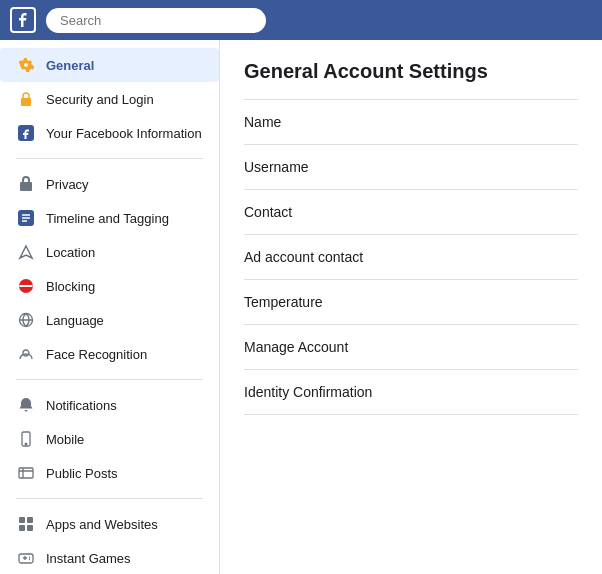 Image resolution: width=602 pixels, height=574 pixels. Describe the element at coordinates (26, 218) in the screenshot. I see `timeline-icon` at that location.